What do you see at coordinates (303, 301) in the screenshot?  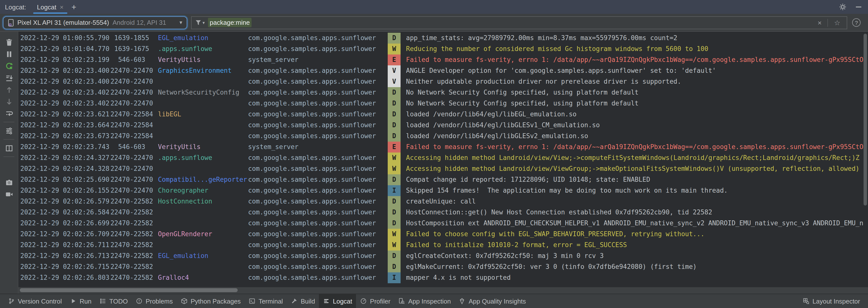 I see `statusbar-item-build: Build` at bounding box center [303, 301].